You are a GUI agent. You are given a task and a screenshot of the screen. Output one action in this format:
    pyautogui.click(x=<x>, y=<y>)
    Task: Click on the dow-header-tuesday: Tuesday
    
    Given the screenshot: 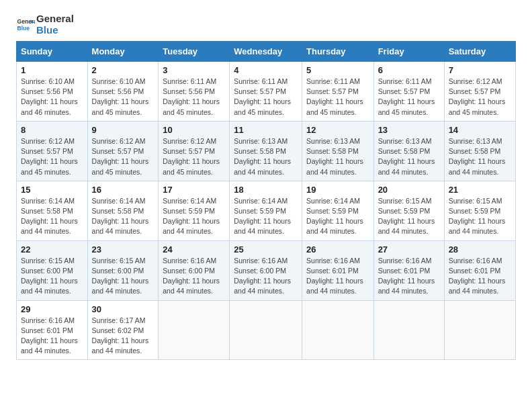 What is the action you would take?
    pyautogui.click(x=194, y=52)
    